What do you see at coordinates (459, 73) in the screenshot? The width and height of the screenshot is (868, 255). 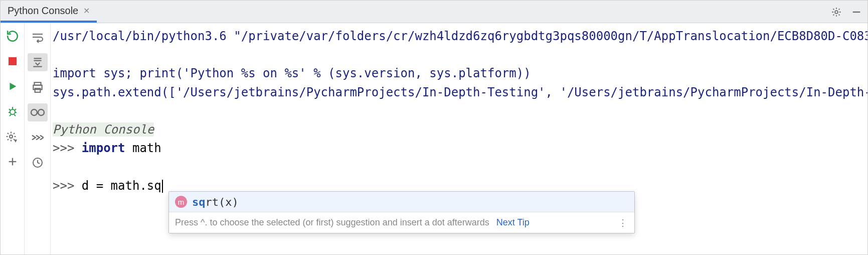 I see `import-sys-line: import sys; print('Python %s on %s' % (s…` at bounding box center [459, 73].